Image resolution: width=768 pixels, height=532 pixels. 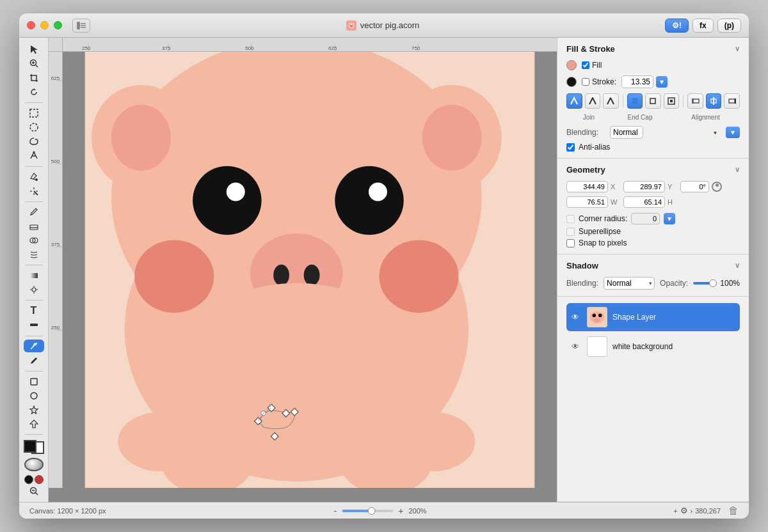 I want to click on fill-checkbox-label: Fill, so click(x=591, y=65).